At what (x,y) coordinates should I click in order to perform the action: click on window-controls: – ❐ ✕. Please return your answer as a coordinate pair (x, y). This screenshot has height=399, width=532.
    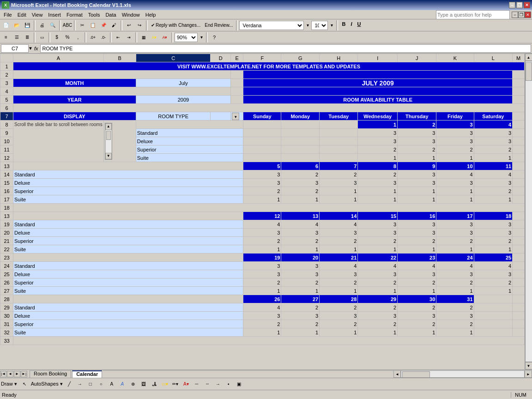
    Looking at the image, I should click on (520, 5).